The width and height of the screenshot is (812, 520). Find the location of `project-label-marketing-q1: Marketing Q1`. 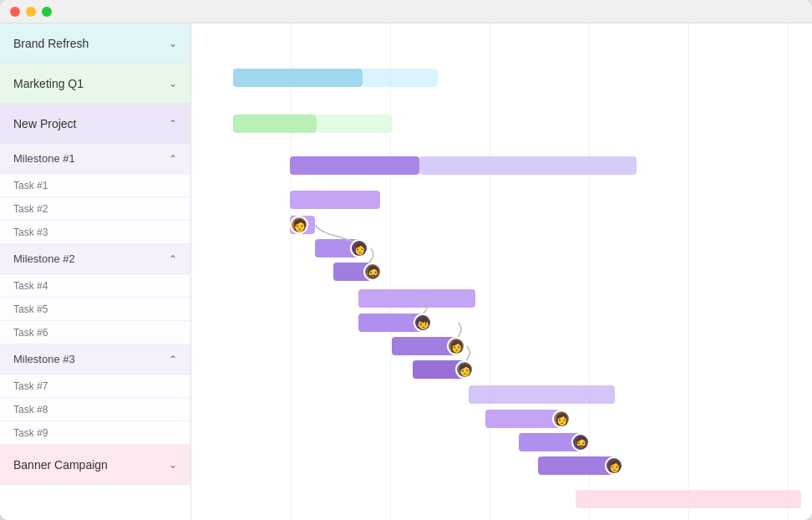

project-label-marketing-q1: Marketing Q1 is located at coordinates (48, 84).